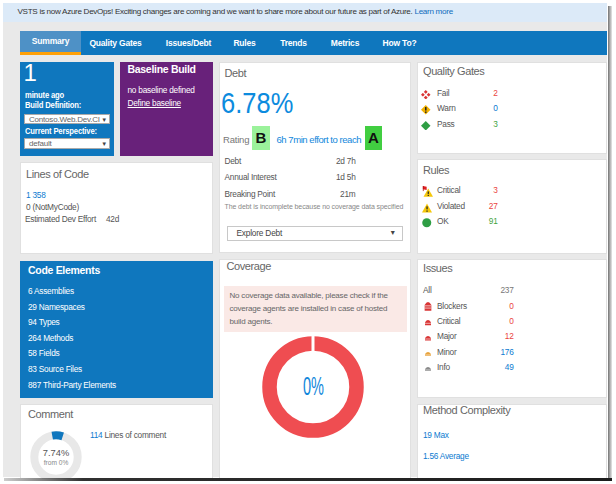 This screenshot has height=484, width=616. What do you see at coordinates (56, 453) in the screenshot?
I see `svg-text: 7.74%` at bounding box center [56, 453].